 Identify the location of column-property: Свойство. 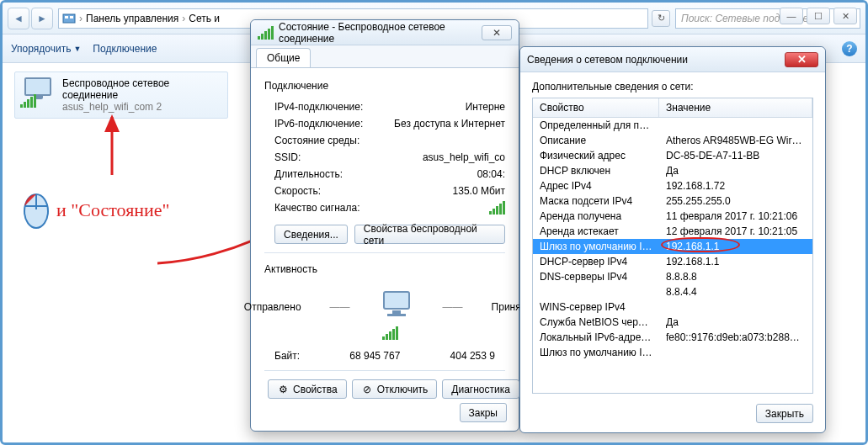
(596, 108).